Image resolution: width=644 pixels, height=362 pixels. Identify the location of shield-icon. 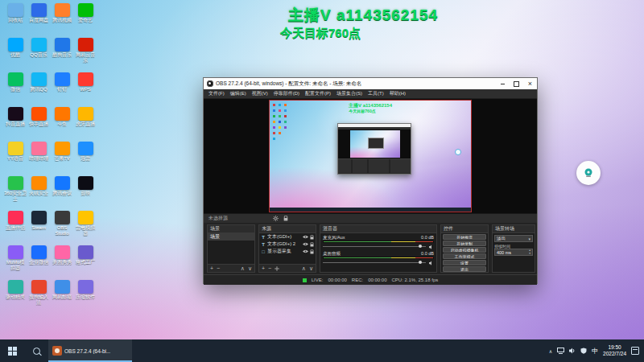
(584, 351).